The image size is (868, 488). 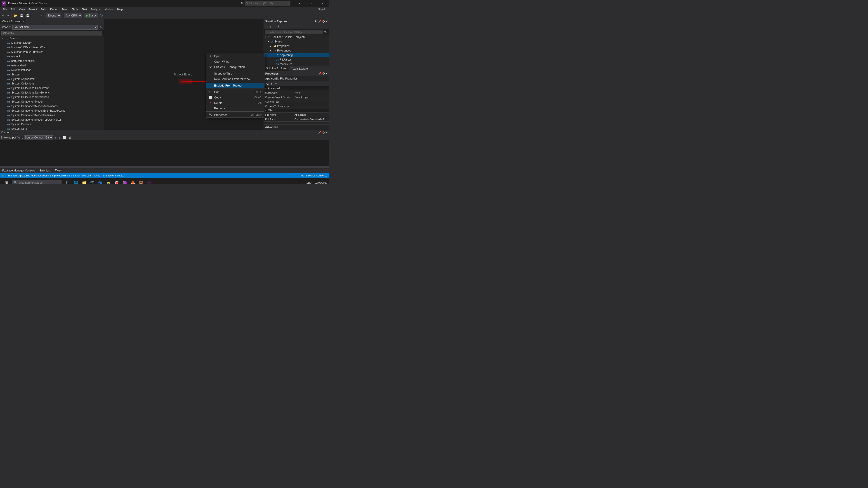 I want to click on output-pin-icon: 📌, so click(x=320, y=132).